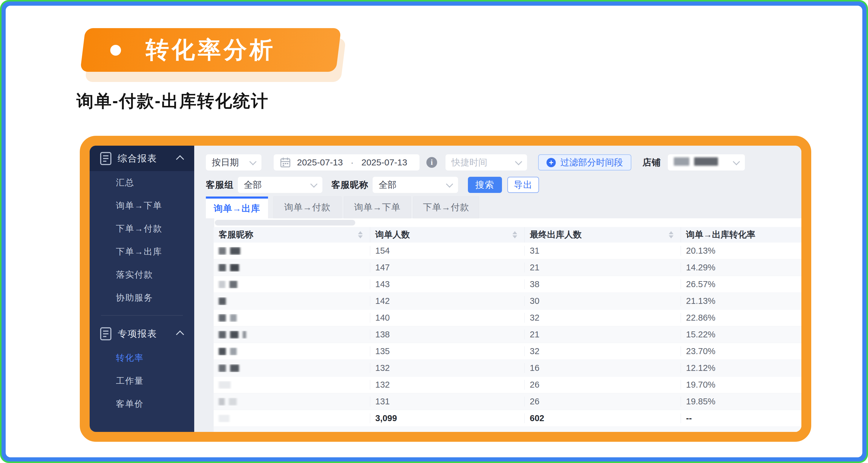 The width and height of the screenshot is (868, 463). I want to click on agent-nickname-select: 全部, so click(415, 185).